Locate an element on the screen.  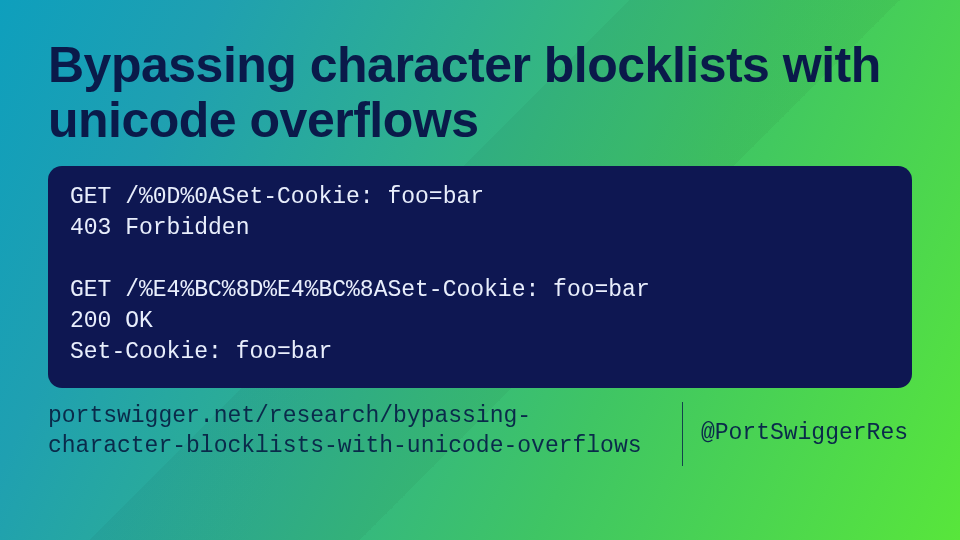
article-url: portswigger.net/research/bypassing-chara… is located at coordinates (356, 432).